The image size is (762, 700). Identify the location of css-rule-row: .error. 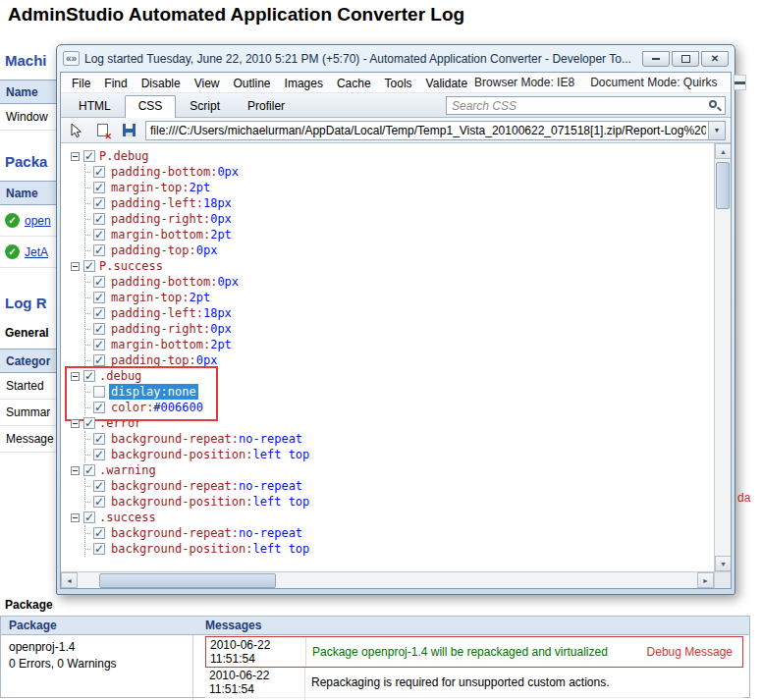
(393, 423).